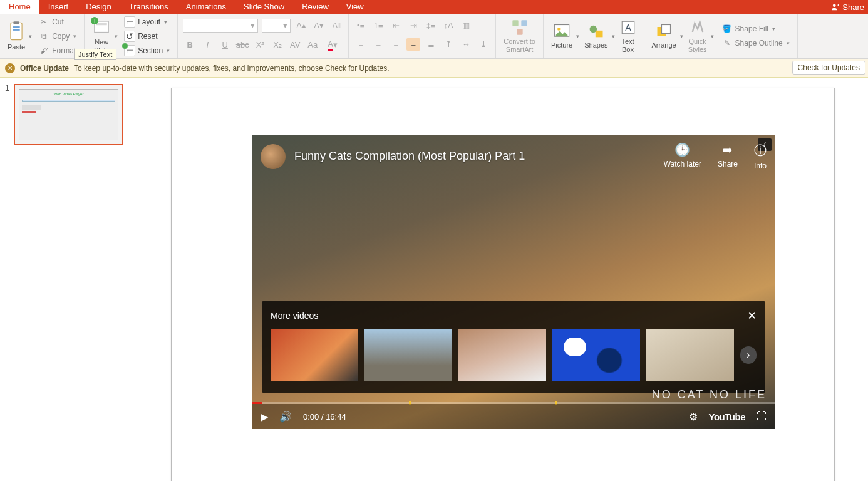  Describe the element at coordinates (396, 26) in the screenshot. I see `outdent-button: ⇤` at that location.